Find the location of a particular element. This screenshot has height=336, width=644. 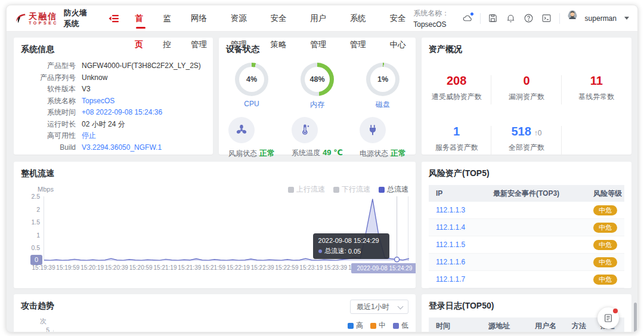

info-value: 停止 is located at coordinates (89, 136).